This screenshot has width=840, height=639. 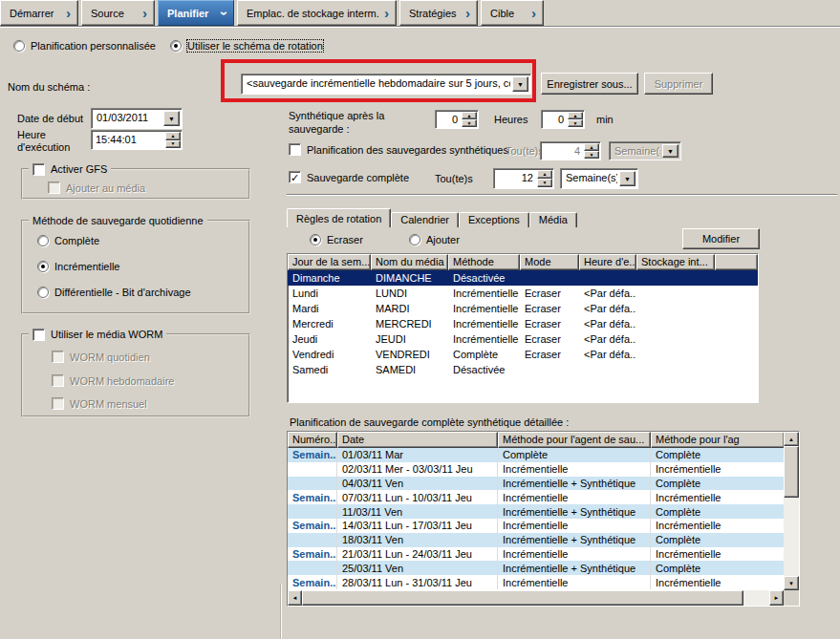 What do you see at coordinates (791, 439) in the screenshot?
I see `scroll-up-icon: ▲` at bounding box center [791, 439].